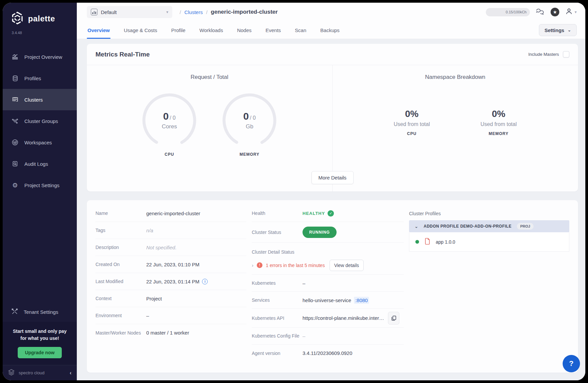 This screenshot has width=588, height=383. What do you see at coordinates (171, 299) in the screenshot?
I see `detail-row-context: Context Project` at bounding box center [171, 299].